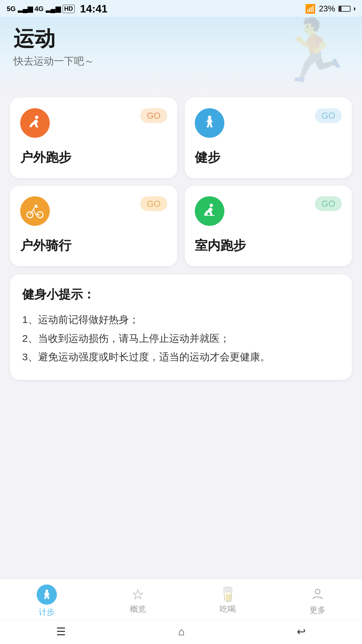 This screenshot has height=644, width=362. I want to click on hd-badge: HD, so click(69, 9).